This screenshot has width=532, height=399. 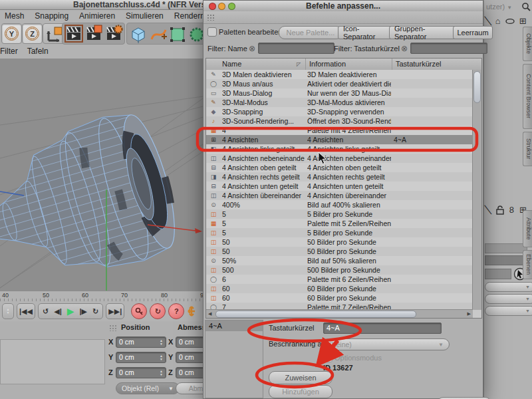 I want to click on scroll-right-icon: ▶, so click(x=469, y=314).